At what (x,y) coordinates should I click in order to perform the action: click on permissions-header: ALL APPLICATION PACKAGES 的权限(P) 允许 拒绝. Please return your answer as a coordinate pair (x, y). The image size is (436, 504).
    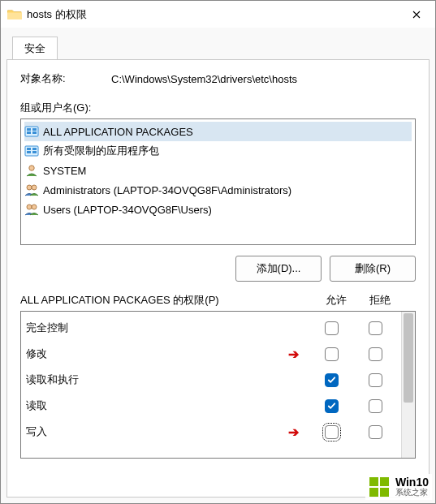
    Looking at the image, I should click on (218, 300).